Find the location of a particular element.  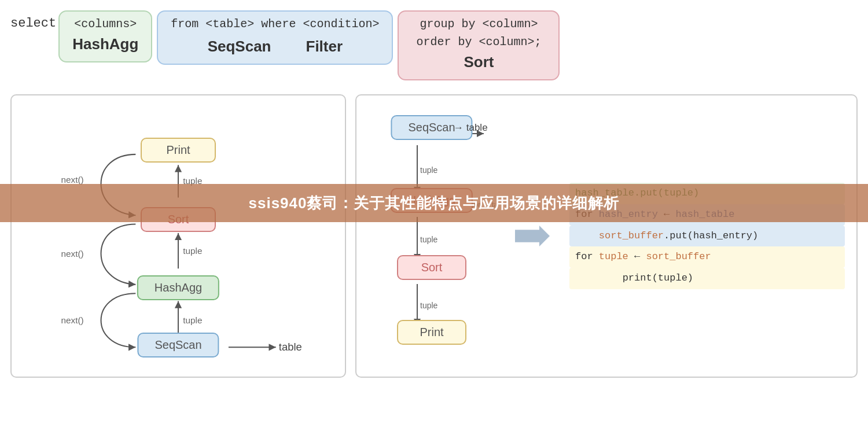

sql-select-text: select is located at coordinates (34, 21).